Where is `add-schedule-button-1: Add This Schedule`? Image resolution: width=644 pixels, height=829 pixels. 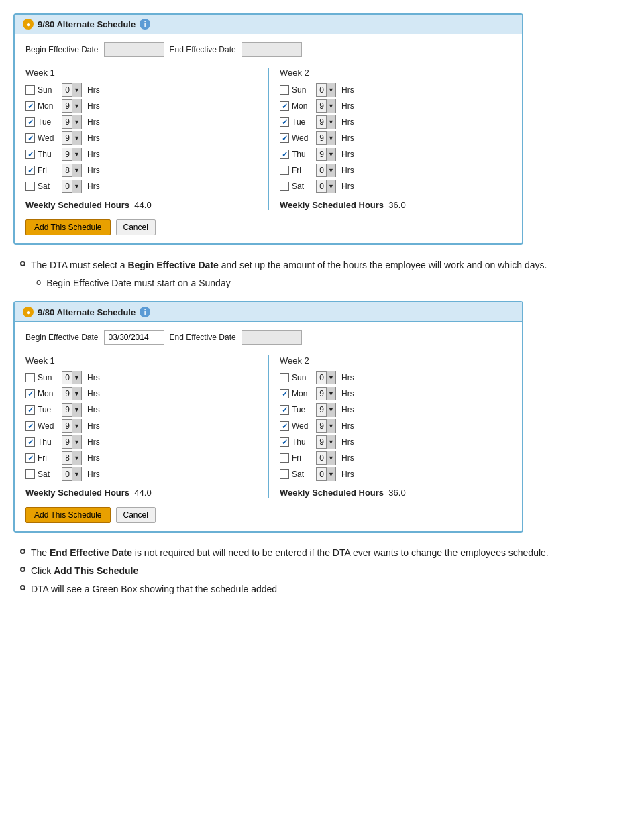 add-schedule-button-1: Add This Schedule is located at coordinates (68, 227).